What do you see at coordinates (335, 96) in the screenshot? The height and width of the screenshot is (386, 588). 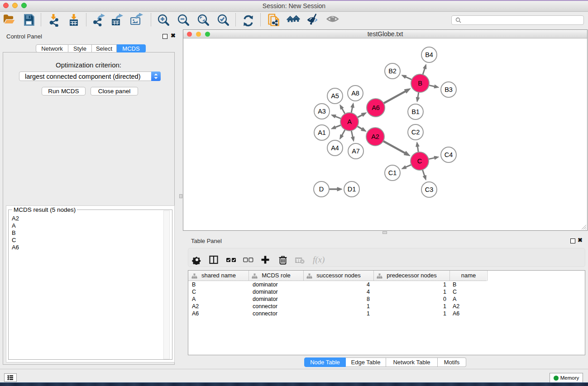 I see `svg-text: A5` at bounding box center [335, 96].